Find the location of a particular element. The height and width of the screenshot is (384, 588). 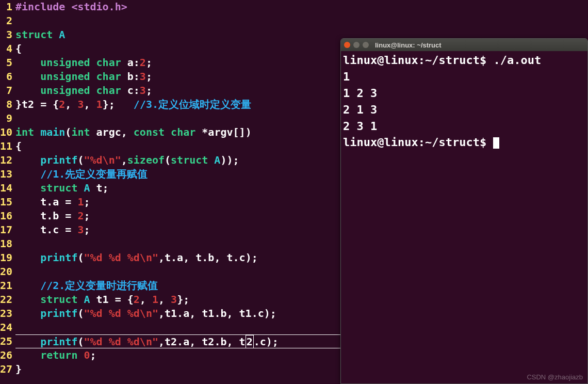

line-number: 8 is located at coordinates (8, 104).